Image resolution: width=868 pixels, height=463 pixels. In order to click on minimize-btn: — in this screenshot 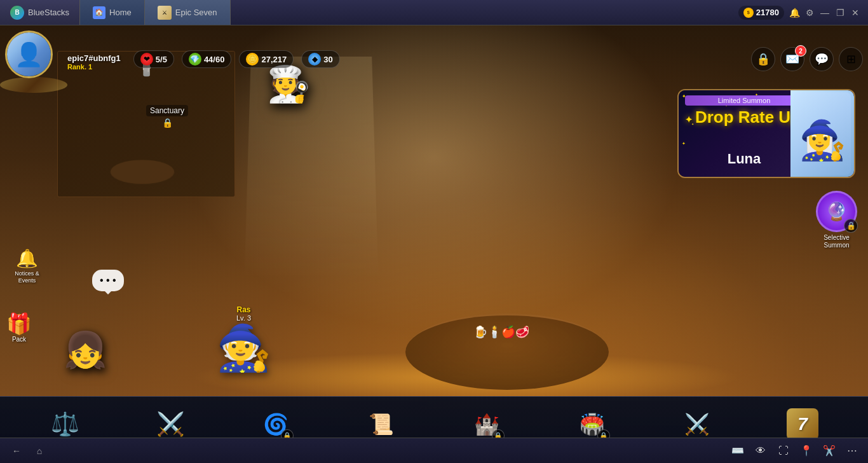, I will do `click(825, 13)`.